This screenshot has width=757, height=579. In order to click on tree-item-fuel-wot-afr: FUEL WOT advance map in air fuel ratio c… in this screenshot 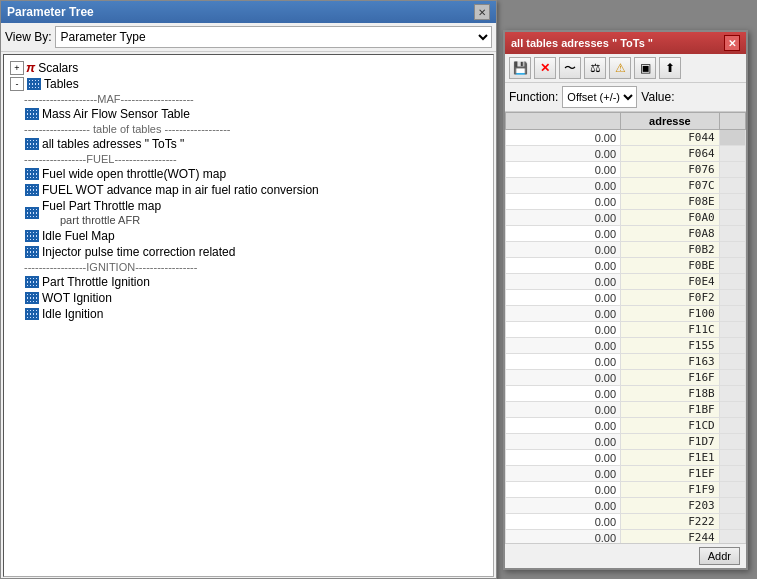, I will do `click(248, 190)`.